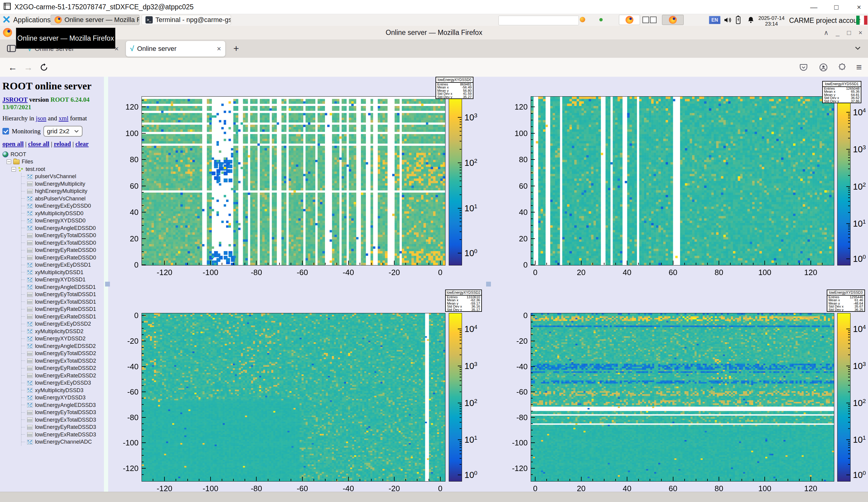 The width and height of the screenshot is (868, 502). I want to click on tree-item-lowEnergyEyTotalDSSD0: lowEnergyEyTotalDSSD0, so click(63, 236).